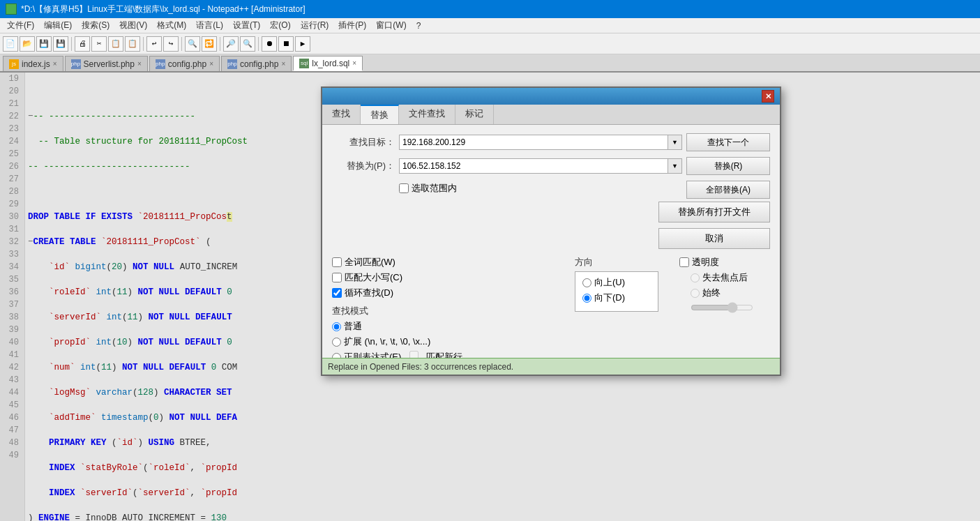 This screenshot has width=980, height=521. I want to click on select-range-checkbox, so click(404, 188).